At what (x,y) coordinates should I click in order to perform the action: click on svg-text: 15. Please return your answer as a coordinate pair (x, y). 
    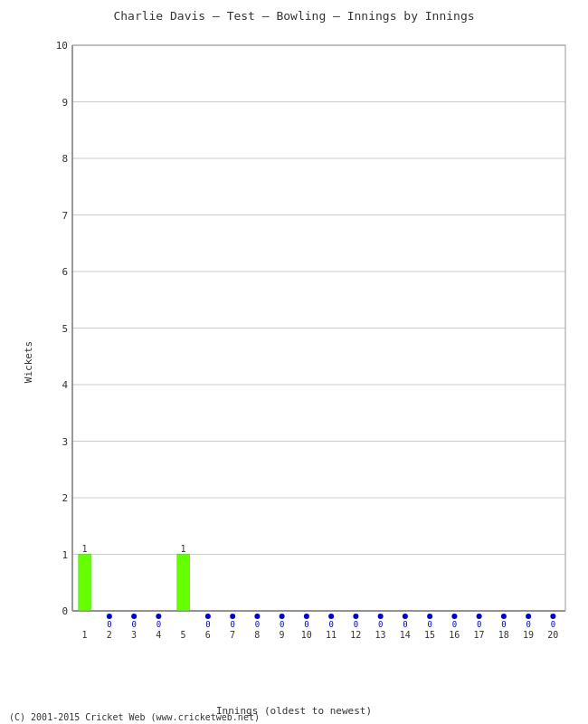
    Looking at the image, I should click on (430, 635).